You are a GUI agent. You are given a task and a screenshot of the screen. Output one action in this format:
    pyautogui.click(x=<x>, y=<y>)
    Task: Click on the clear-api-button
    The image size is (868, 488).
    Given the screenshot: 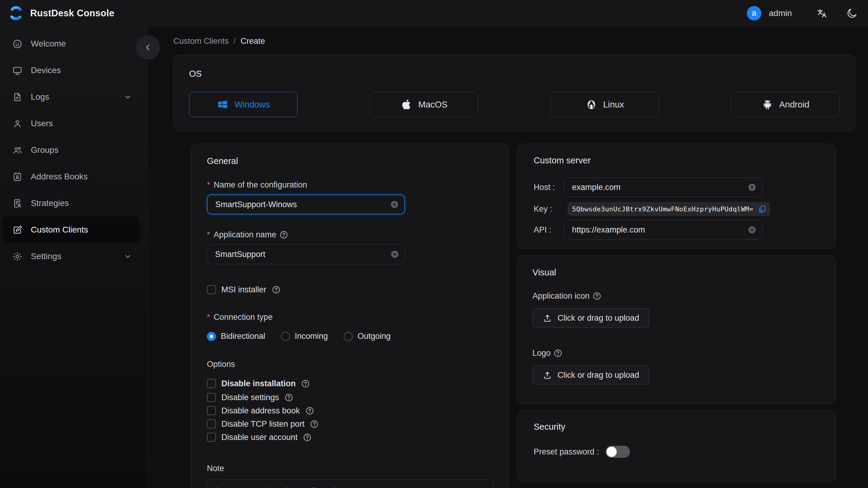 What is the action you would take?
    pyautogui.click(x=752, y=230)
    